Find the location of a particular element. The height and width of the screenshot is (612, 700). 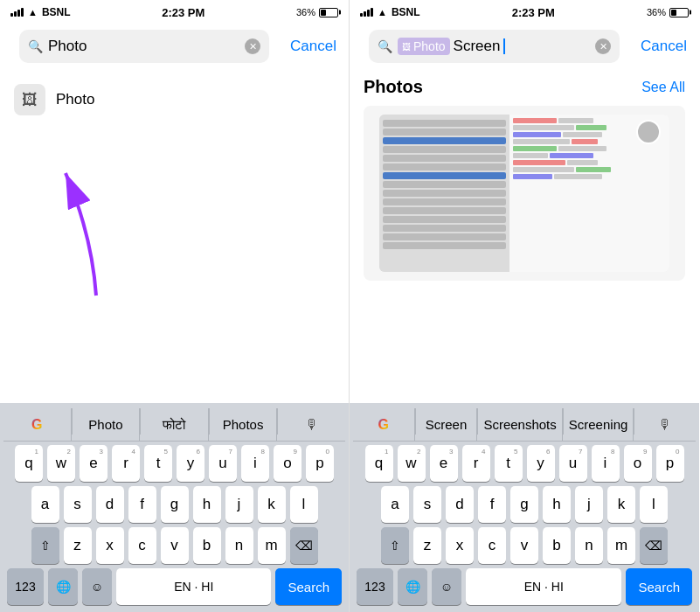

search-input-left: Photo is located at coordinates (143, 46).